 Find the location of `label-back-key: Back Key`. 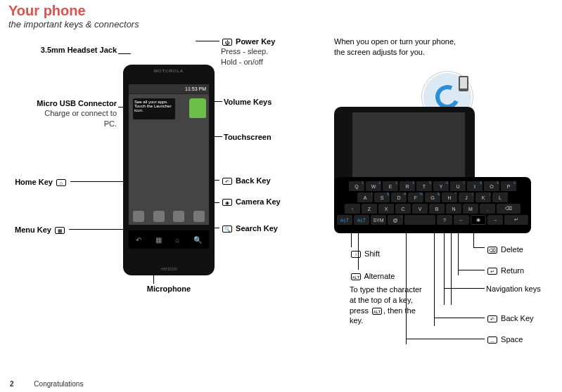

label-back-key: Back Key is located at coordinates (253, 181).